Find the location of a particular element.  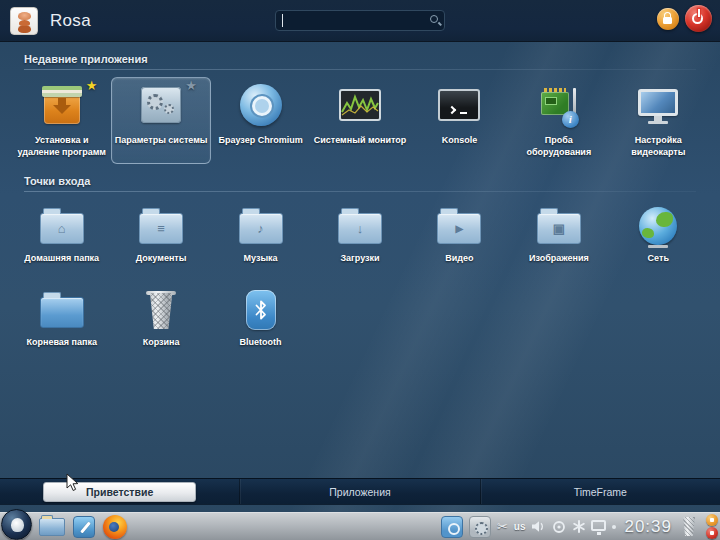

power-button is located at coordinates (698, 18).